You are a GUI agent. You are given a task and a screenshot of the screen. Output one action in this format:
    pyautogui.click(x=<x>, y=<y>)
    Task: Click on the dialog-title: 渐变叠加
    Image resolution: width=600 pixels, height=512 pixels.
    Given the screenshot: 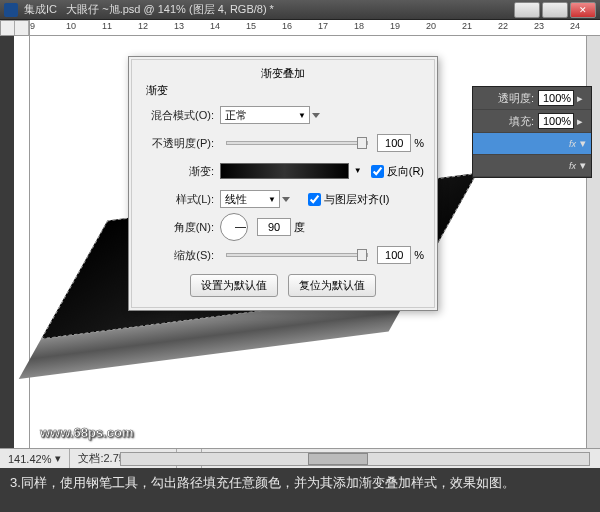 What is the action you would take?
    pyautogui.click(x=283, y=74)
    